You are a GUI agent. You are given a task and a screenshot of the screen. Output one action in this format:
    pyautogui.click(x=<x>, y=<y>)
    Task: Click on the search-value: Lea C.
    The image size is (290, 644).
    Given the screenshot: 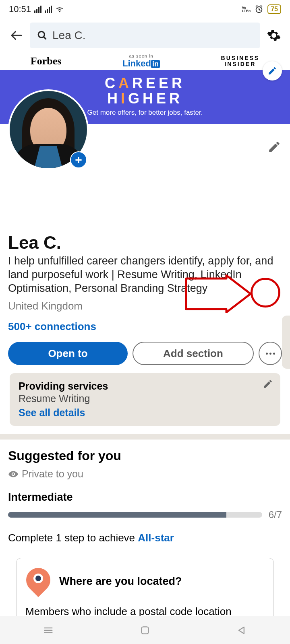 What is the action you would take?
    pyautogui.click(x=69, y=35)
    